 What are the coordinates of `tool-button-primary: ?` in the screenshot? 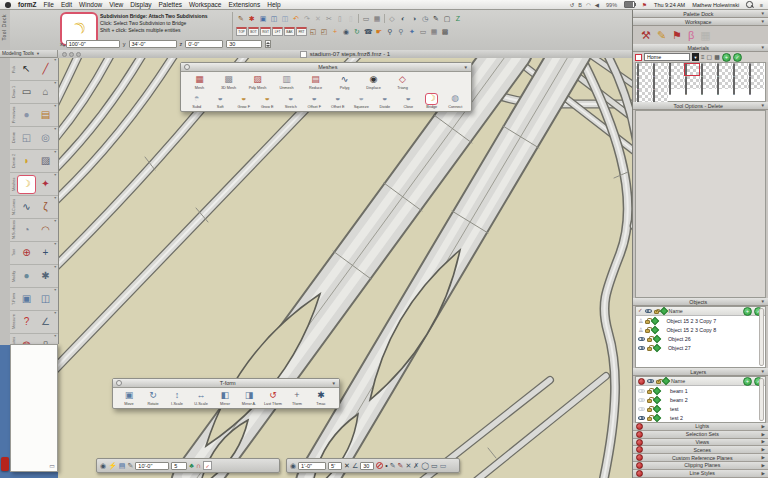 It's located at (26, 322).